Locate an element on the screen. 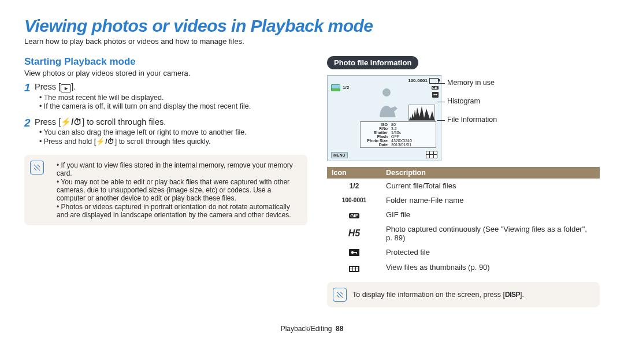  gif-badge: GIF is located at coordinates (435, 88).